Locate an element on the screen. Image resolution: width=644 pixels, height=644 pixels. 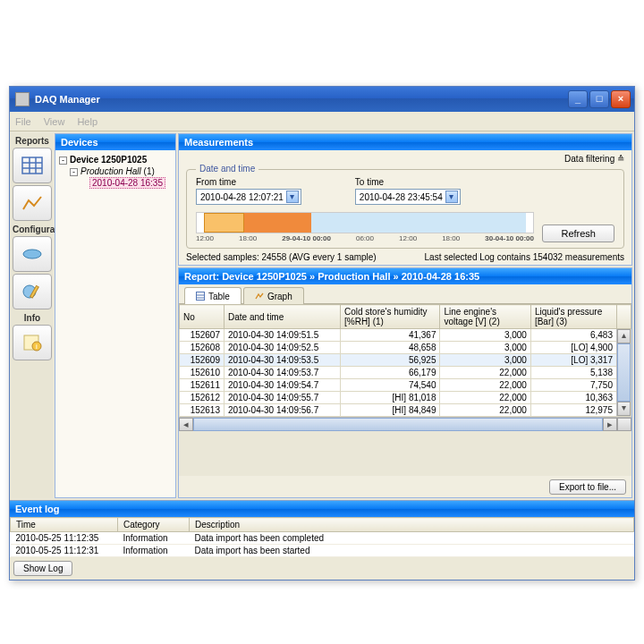
tree-root: -Device 1250P1025 is located at coordinates (115, 159).